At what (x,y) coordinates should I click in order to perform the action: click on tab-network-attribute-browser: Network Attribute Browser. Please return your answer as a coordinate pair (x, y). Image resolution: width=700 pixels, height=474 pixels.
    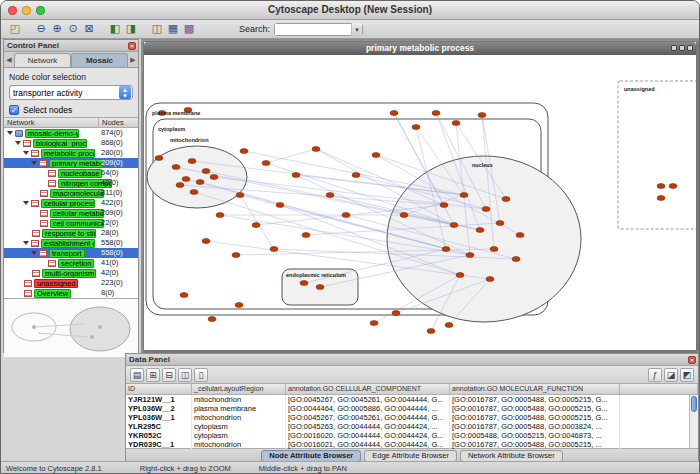
    Looking at the image, I should click on (512, 456).